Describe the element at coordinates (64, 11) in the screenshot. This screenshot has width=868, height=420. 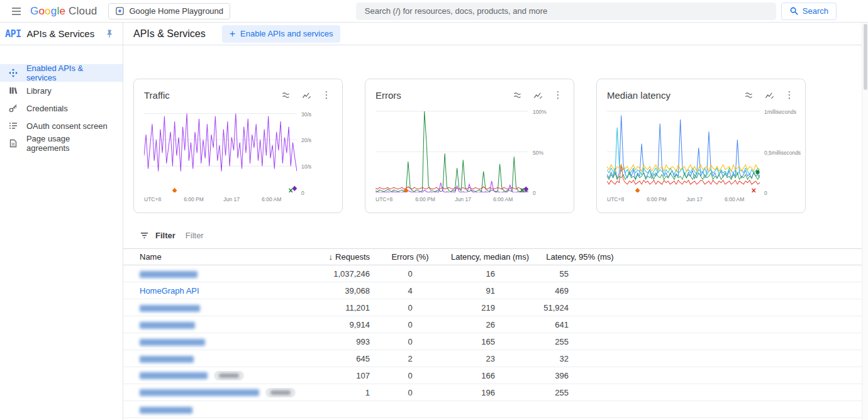
I see `google-cloud-logo: Google Cloud` at that location.